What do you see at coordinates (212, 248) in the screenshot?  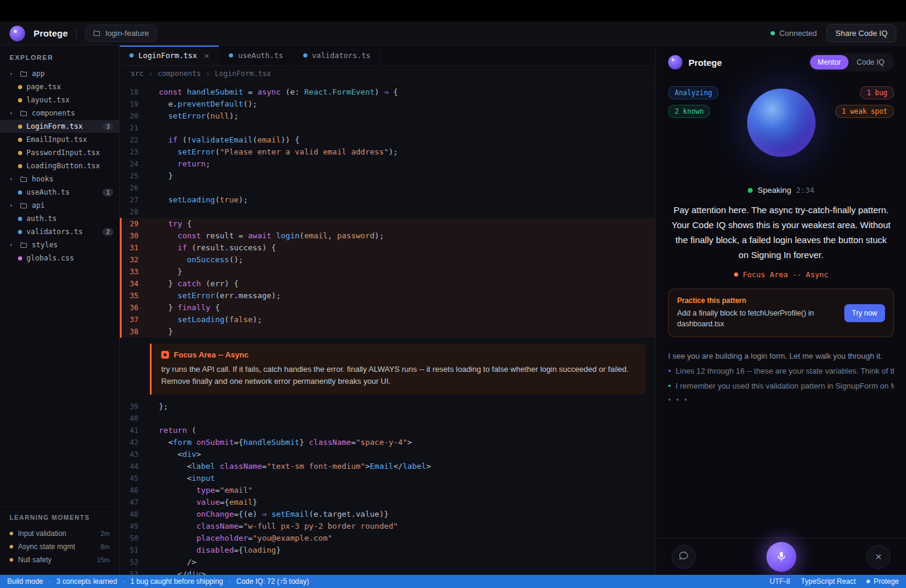 I see `code-text: if (result.success) {` at bounding box center [212, 248].